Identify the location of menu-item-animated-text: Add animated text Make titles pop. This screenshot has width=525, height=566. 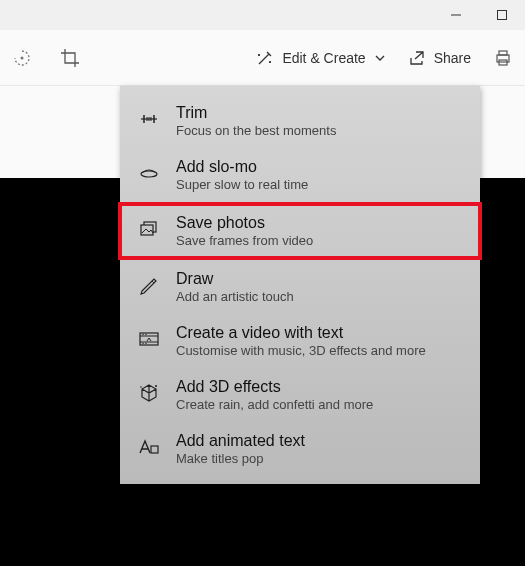
(300, 449).